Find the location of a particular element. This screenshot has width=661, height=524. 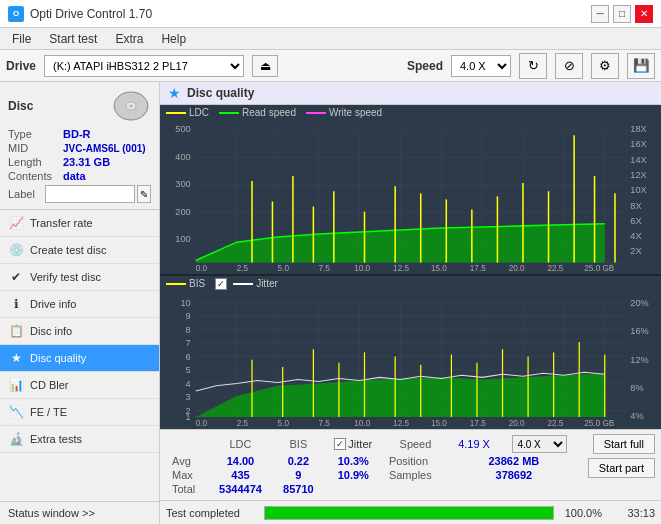

svg-text: 400 is located at coordinates (182, 157).